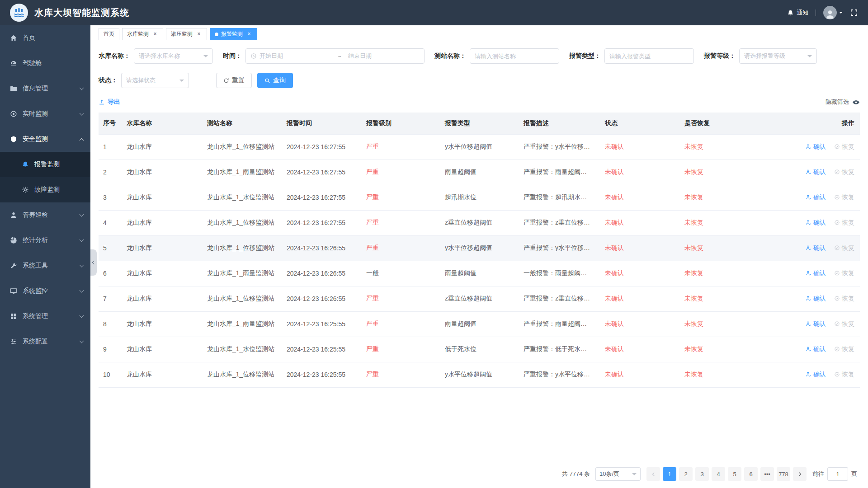 Image resolution: width=868 pixels, height=488 pixels. What do you see at coordinates (618, 474) in the screenshot?
I see `page-size-select: 10条/页` at bounding box center [618, 474].